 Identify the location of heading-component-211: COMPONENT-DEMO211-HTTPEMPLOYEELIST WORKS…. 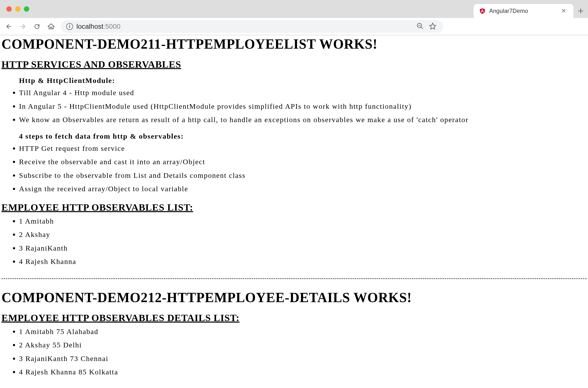
(294, 44).